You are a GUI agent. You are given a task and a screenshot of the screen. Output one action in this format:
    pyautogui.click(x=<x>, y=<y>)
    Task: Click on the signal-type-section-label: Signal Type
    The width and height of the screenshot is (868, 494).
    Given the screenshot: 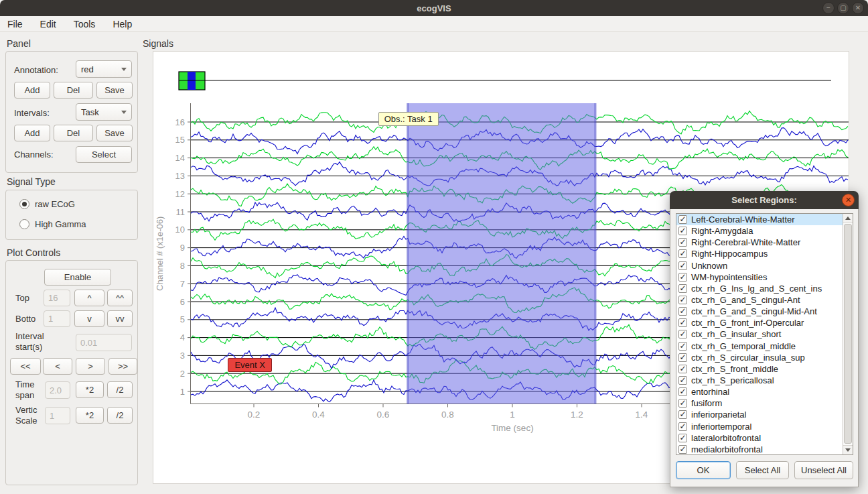 What is the action you would take?
    pyautogui.click(x=31, y=182)
    